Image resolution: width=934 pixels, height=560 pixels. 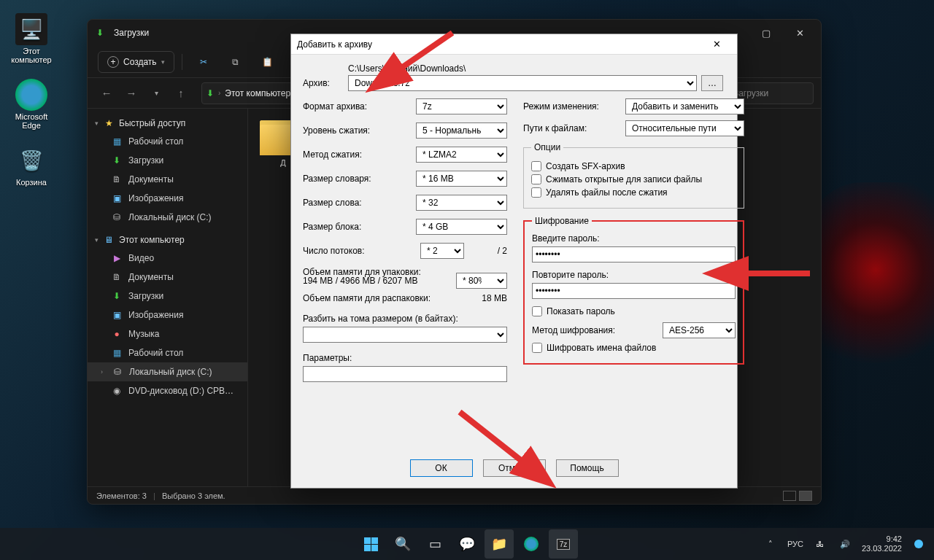 What do you see at coordinates (182, 62) in the screenshot?
I see `separator` at bounding box center [182, 62].